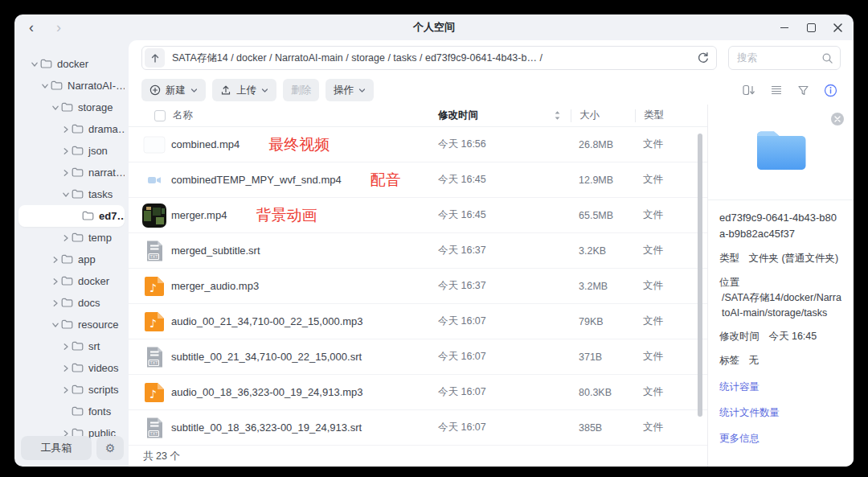 This screenshot has width=868, height=477. Describe the element at coordinates (780, 58) in the screenshot. I see `search-input` at that location.